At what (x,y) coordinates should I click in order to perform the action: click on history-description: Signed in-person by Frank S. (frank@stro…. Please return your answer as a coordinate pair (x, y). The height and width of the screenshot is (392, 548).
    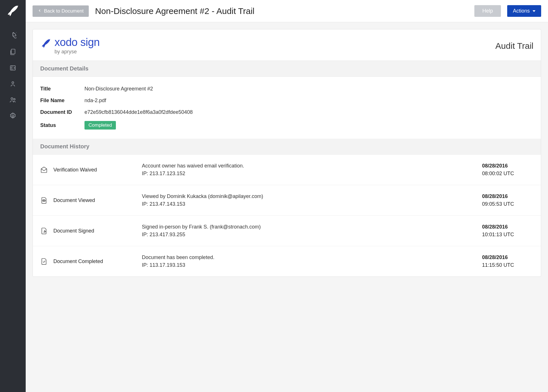
    Looking at the image, I should click on (309, 231).